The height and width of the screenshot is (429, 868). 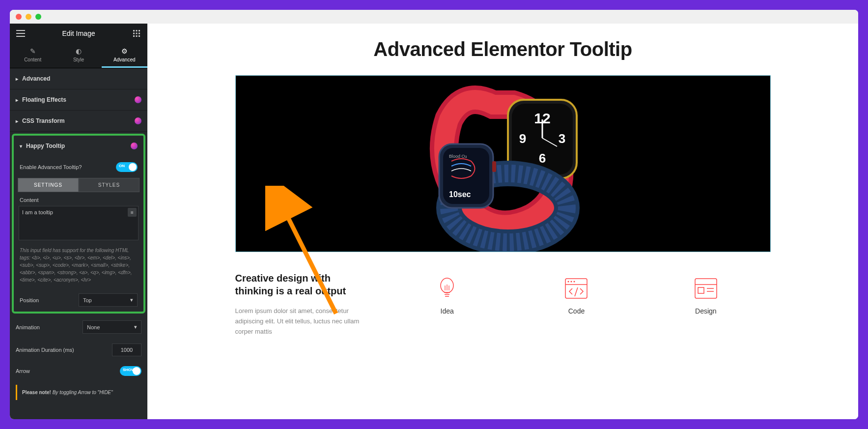 I want to click on icon-row: Idea Code Design, so click(x=577, y=304).